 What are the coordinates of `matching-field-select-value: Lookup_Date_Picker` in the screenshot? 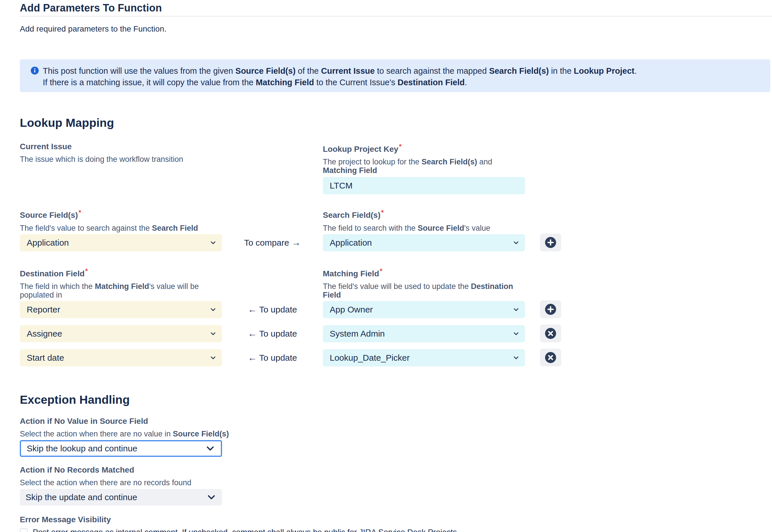 It's located at (370, 358).